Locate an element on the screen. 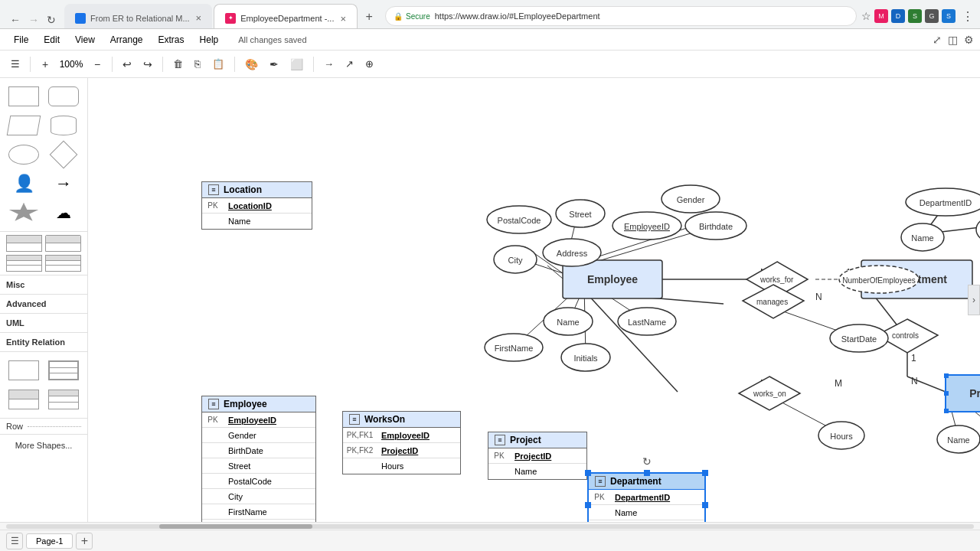 Image resolution: width=980 pixels, height=551 pixels. section-uml: UML is located at coordinates (44, 323).